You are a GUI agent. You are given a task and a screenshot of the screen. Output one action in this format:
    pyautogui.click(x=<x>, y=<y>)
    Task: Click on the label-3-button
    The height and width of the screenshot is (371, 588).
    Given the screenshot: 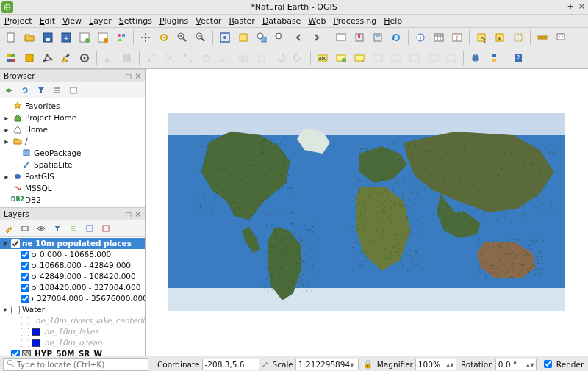 What is the action you would take?
    pyautogui.click(x=359, y=58)
    